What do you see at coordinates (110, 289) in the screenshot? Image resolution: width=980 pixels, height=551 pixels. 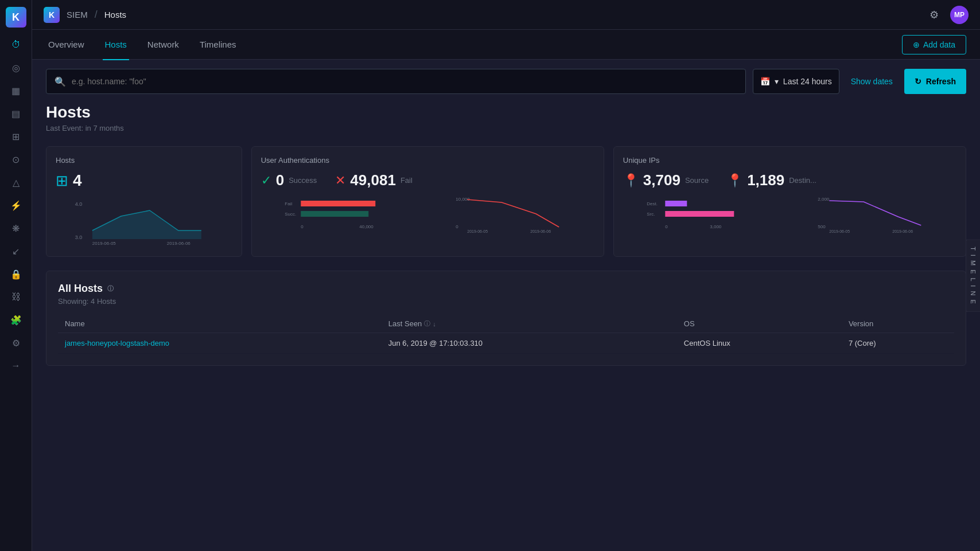 I see `all-hosts-info-icon: ⓘ` at bounding box center [110, 289].